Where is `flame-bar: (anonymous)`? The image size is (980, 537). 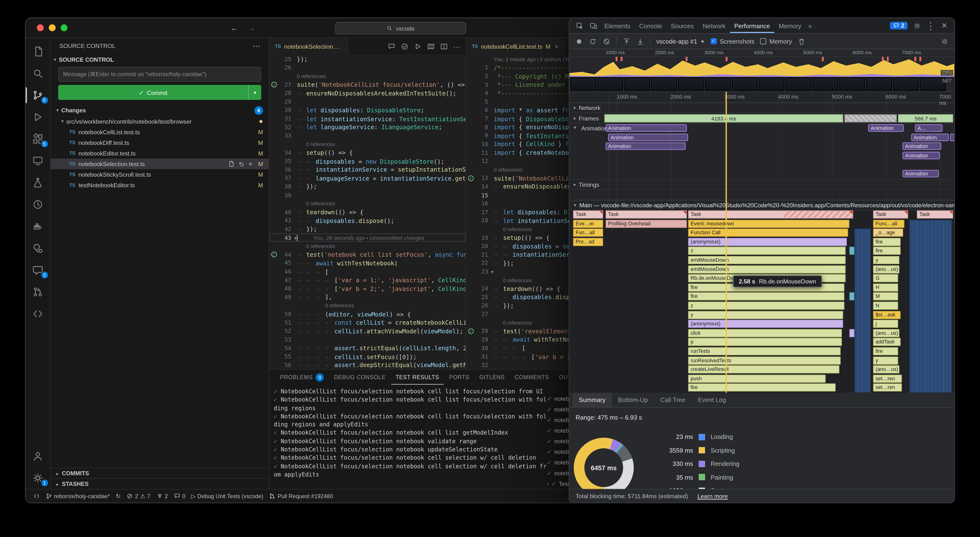 flame-bar: (anonymous) is located at coordinates (766, 324).